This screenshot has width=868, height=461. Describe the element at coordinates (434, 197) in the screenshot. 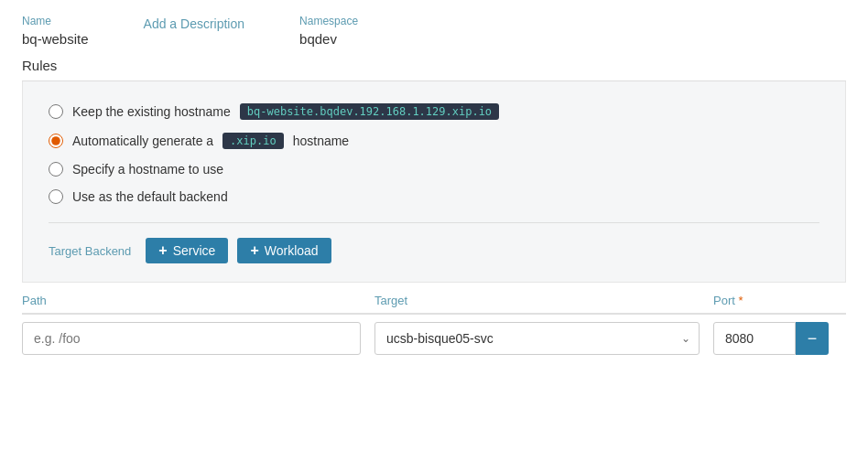

I see `radio-default-backend: Use as the default backend` at that location.